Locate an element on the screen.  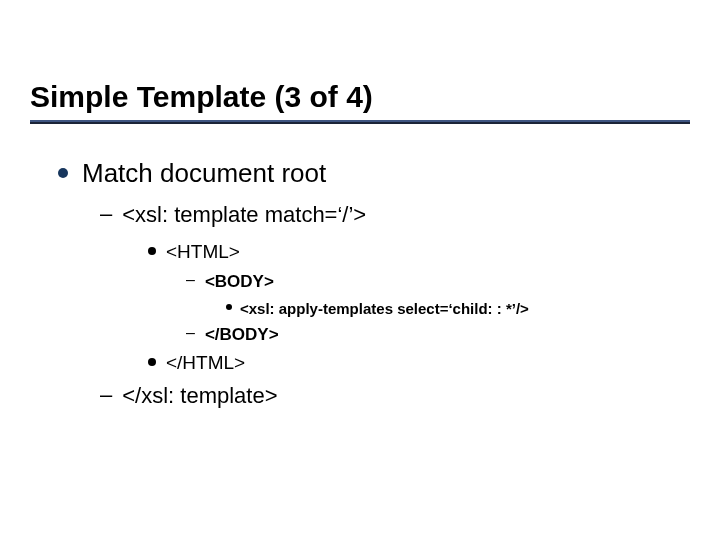
bullet-text: <BODY> is located at coordinates (240, 282).